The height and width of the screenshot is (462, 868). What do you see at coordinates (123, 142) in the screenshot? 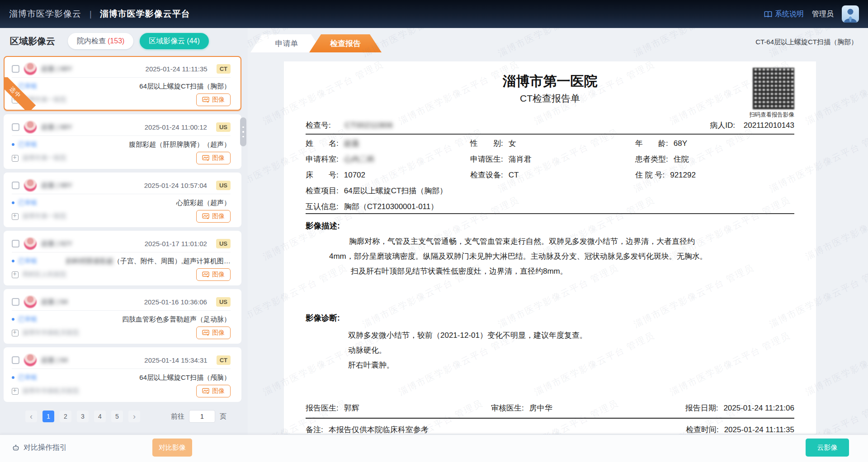
I see `exam-card: 赵嘉 | 68Y 2025-01-24 11:00:12 US 已审核 腹部彩超…` at bounding box center [123, 142].